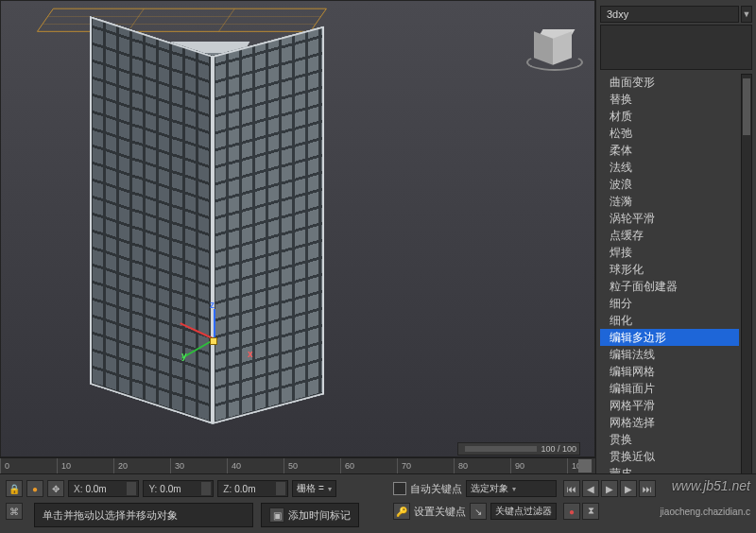 The width and height of the screenshot is (756, 533). What do you see at coordinates (212, 304) in the screenshot?
I see `gizmo-z-label: z` at bounding box center [212, 304].